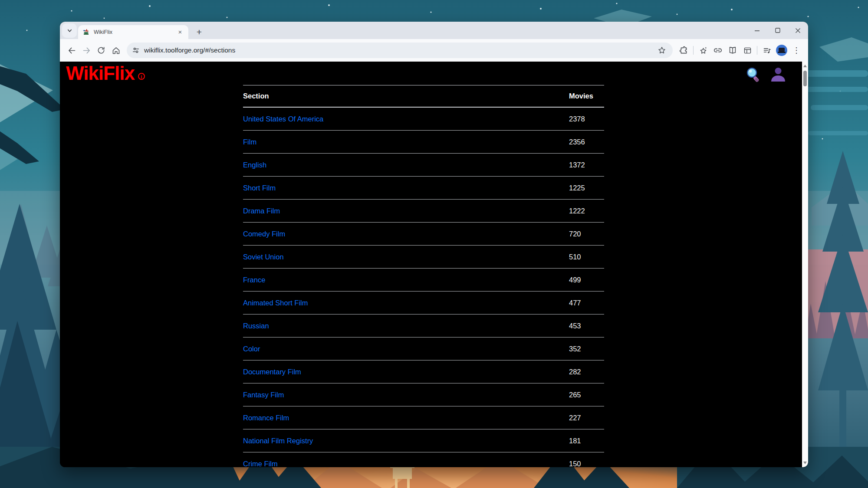 This screenshot has height=488, width=868. I want to click on profile-avatar, so click(782, 50).